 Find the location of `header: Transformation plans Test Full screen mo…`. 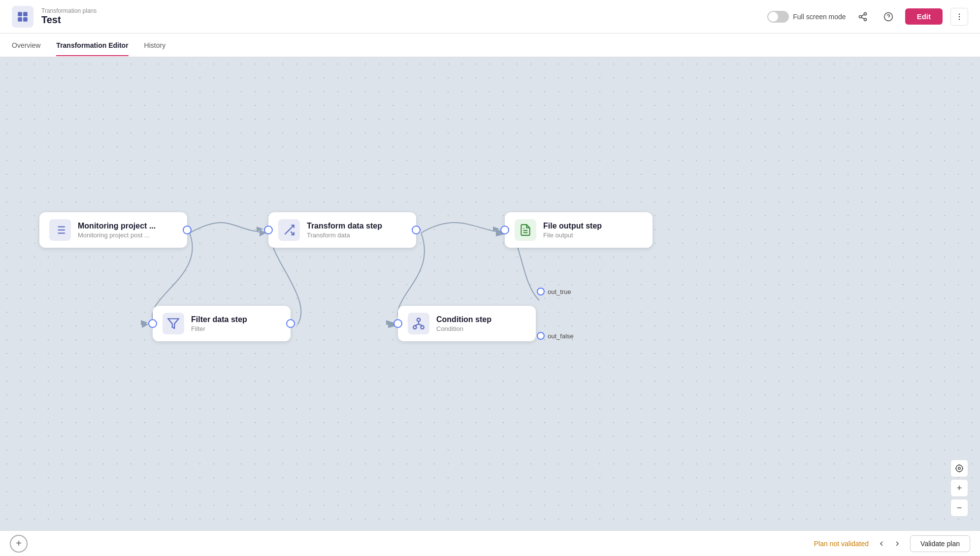

header: Transformation plans Test Full screen mo… is located at coordinates (490, 17).